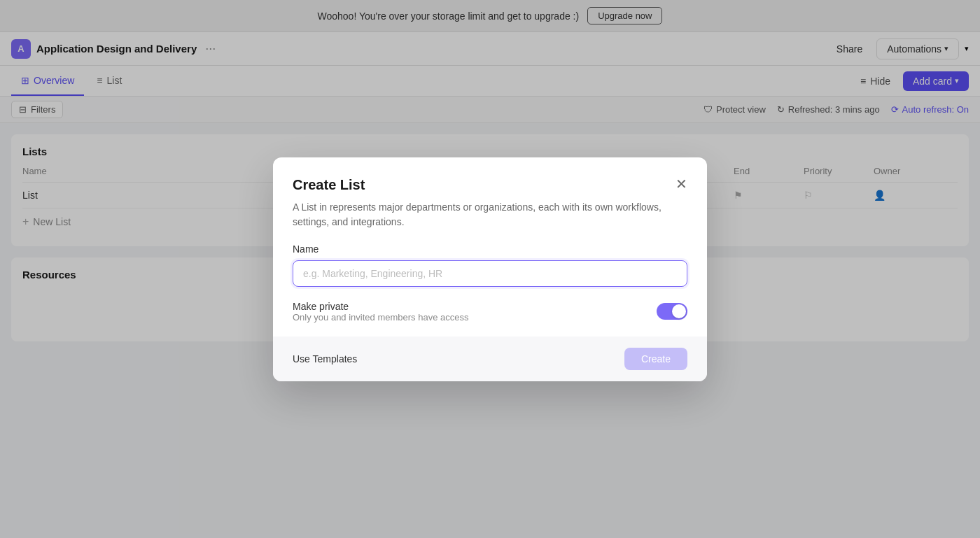 The width and height of the screenshot is (980, 538). What do you see at coordinates (672, 311) in the screenshot?
I see `make-private-toggle` at bounding box center [672, 311].